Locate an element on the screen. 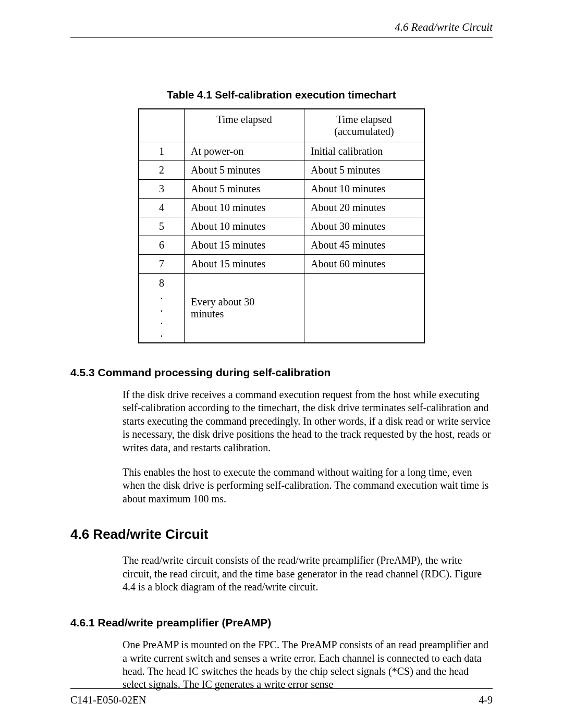 The image size is (563, 728). heading-4-6: 4.6 Read/write Circuit is located at coordinates (282, 535).